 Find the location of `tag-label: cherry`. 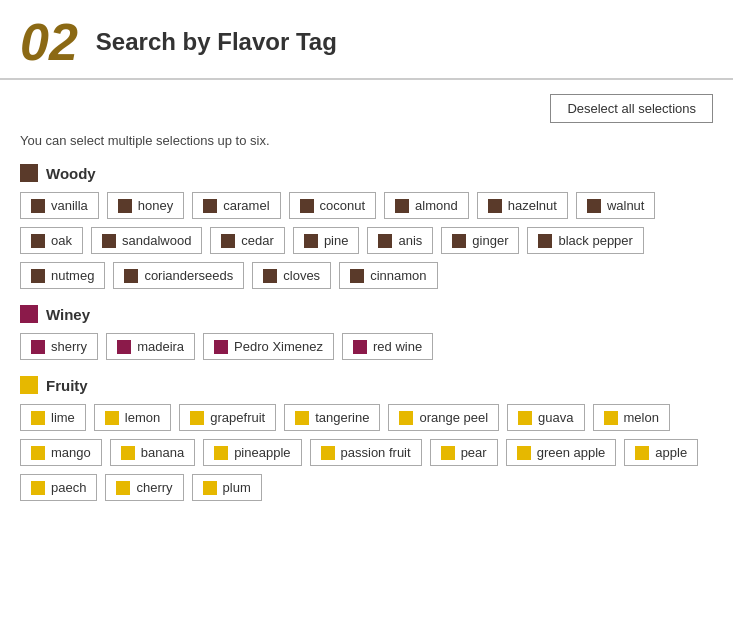

tag-label: cherry is located at coordinates (154, 488).